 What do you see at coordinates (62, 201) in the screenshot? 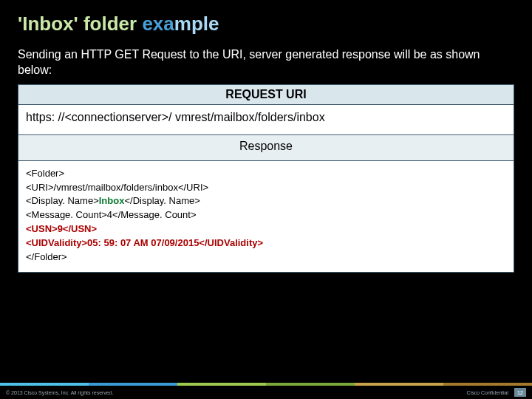
I see `xml-fragment: <Display. Name>` at bounding box center [62, 201].